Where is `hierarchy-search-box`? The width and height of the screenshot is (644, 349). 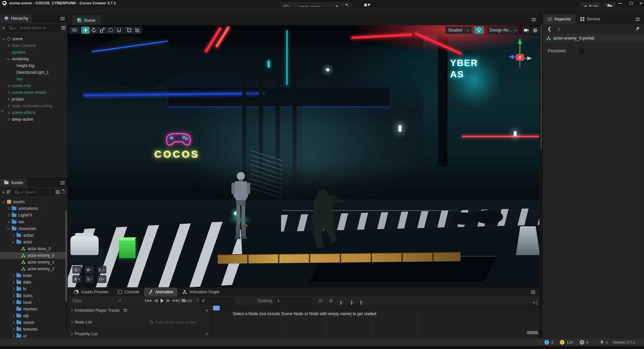
hierarchy-search-box is located at coordinates (33, 28).